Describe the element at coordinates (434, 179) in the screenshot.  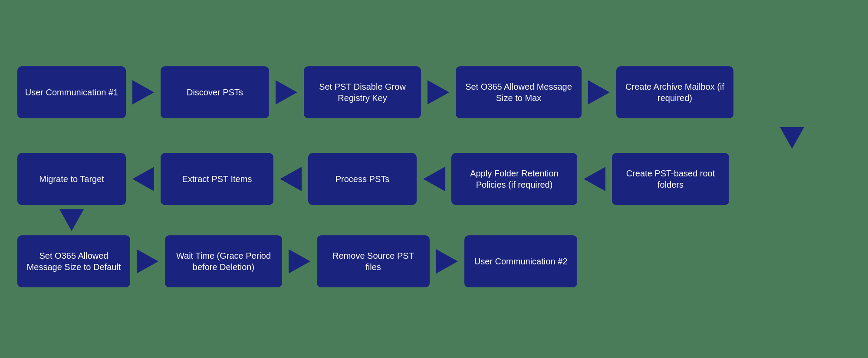
I see `row-2: Migrate to Target Extract PST Items Proc…` at that location.